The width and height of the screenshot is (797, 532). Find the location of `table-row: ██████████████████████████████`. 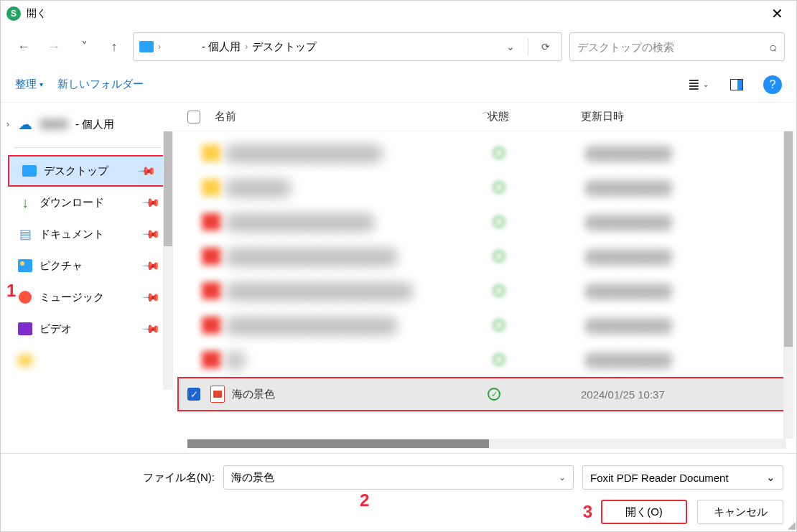

table-row: ██████████████████████████████ is located at coordinates (485, 222).